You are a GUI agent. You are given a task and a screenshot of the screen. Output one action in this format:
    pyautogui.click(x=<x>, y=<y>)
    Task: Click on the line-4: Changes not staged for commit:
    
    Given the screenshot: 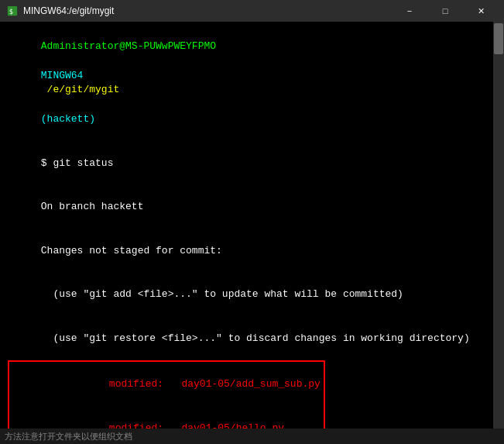 What is the action you would take?
    pyautogui.click(x=252, y=251)
    